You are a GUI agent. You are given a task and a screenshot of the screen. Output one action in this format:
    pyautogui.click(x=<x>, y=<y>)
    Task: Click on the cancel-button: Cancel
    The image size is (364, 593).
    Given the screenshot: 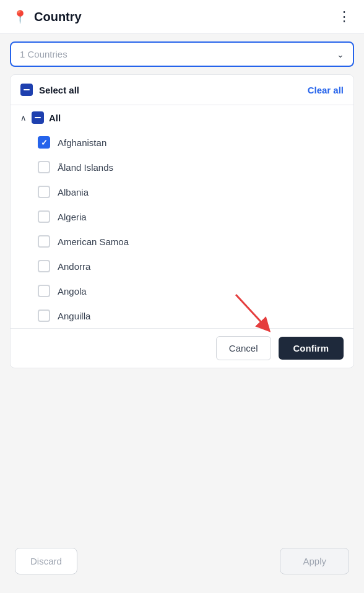 What is the action you would take?
    pyautogui.click(x=244, y=348)
    